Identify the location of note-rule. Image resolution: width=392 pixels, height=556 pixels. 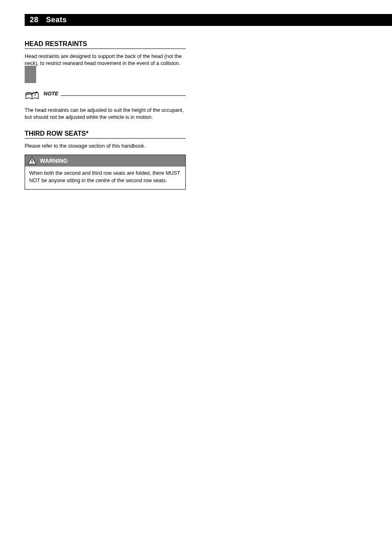
(123, 93).